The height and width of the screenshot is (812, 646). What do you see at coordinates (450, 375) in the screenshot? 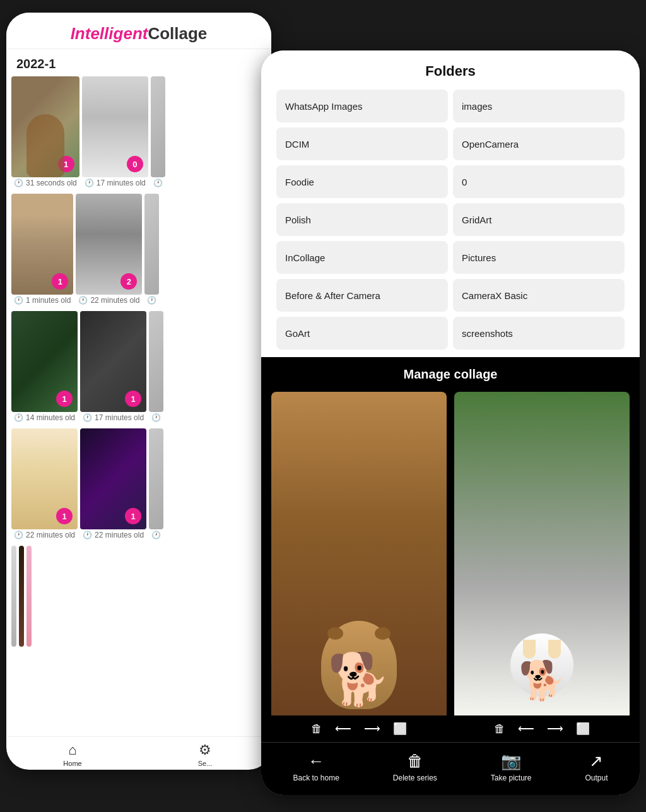
I see `manage-title: Manage collage` at bounding box center [450, 375].